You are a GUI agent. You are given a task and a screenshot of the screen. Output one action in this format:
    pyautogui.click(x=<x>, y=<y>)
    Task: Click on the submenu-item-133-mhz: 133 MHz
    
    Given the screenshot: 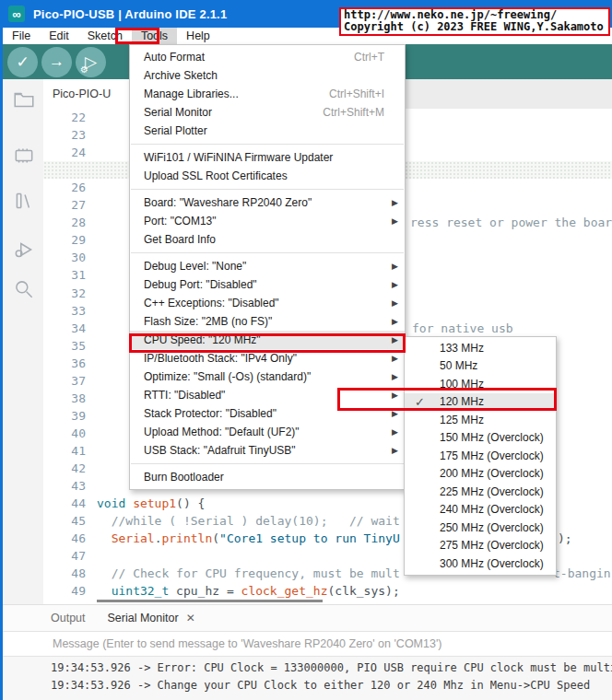 What is the action you would take?
    pyautogui.click(x=480, y=348)
    